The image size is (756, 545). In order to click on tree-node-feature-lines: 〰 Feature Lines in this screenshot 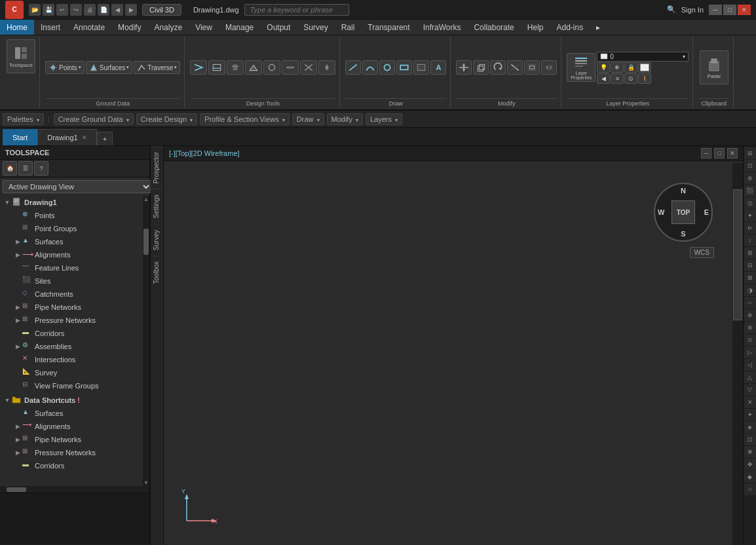, I will do `click(71, 268)`.